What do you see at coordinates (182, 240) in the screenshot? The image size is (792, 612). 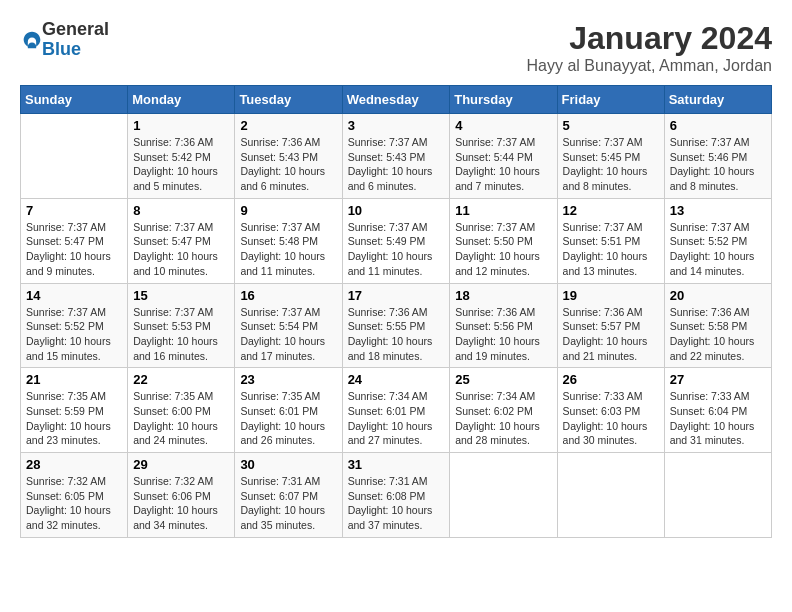 I see `calendar-cell: 8Sunrise: 7:37 AMSunset: 5:47 PMDaylight…` at bounding box center [182, 240].